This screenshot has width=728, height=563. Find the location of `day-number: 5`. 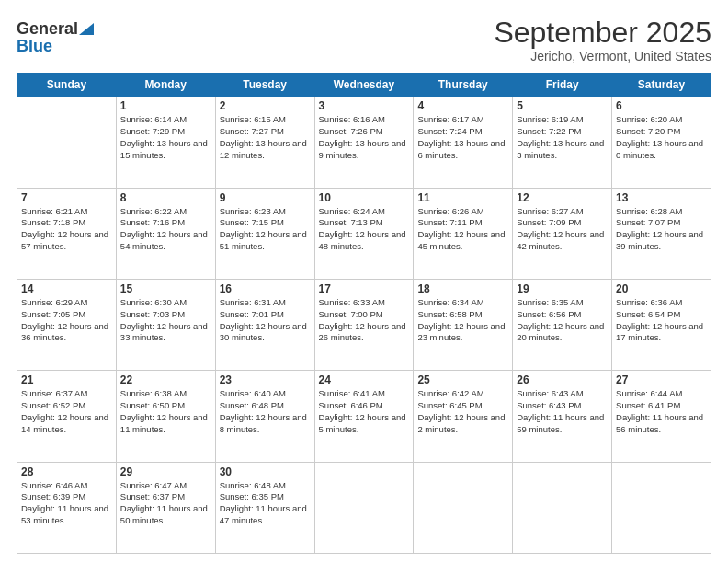

day-number: 5 is located at coordinates (563, 106).